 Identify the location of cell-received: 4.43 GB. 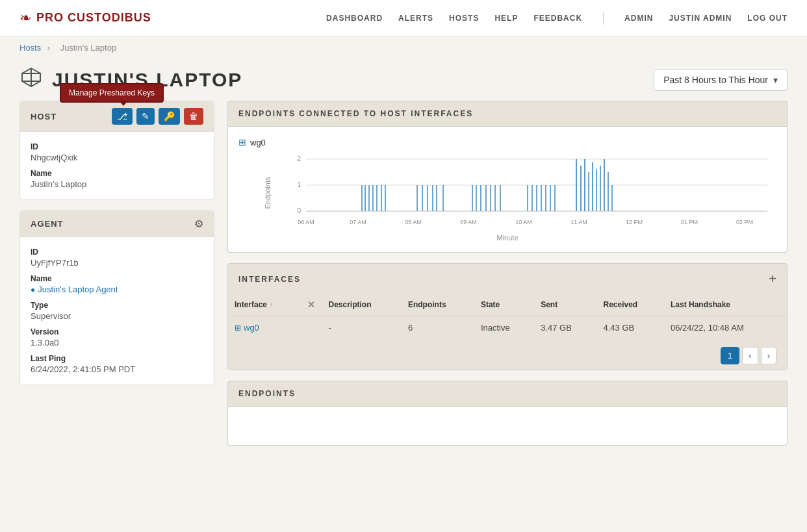
(630, 327).